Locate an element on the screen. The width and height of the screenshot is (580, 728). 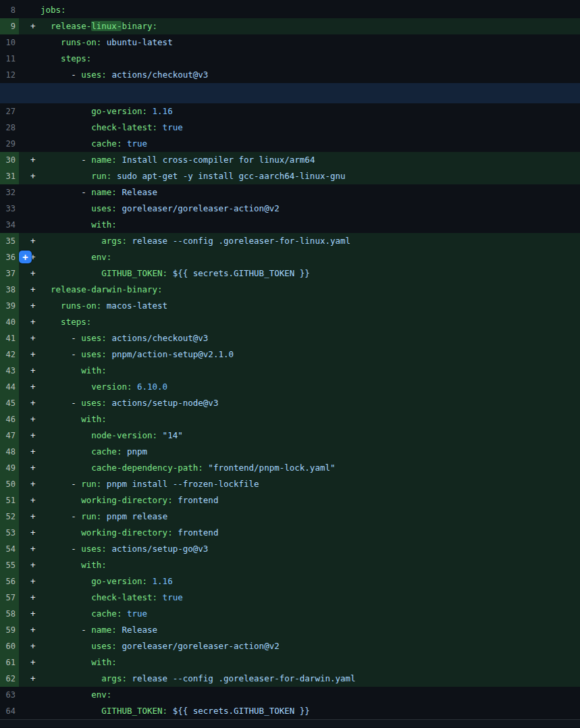
line-number: 38 is located at coordinates (9, 290).